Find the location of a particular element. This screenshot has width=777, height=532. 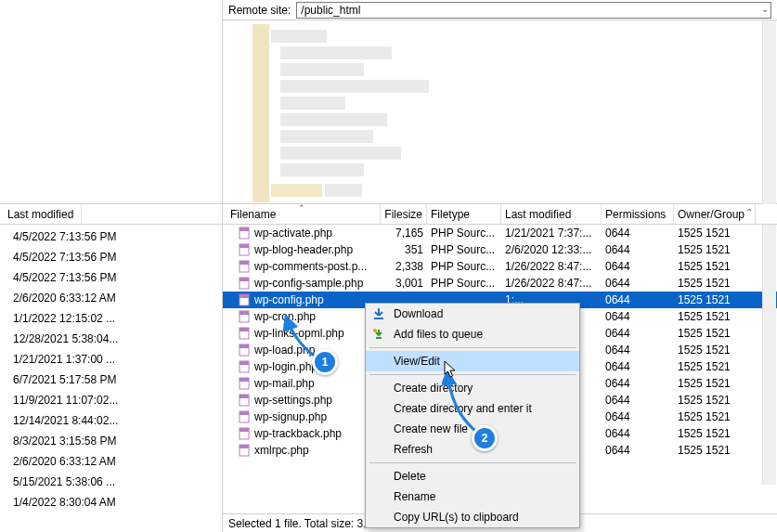

file-name: wp-comments-post.p... is located at coordinates (310, 266).